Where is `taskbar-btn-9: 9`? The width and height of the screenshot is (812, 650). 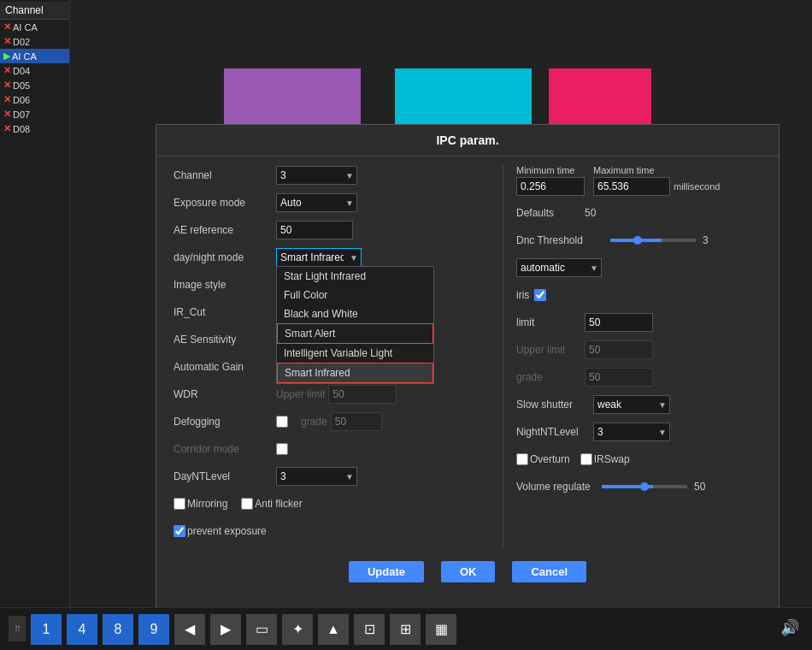 taskbar-btn-9: 9 is located at coordinates (154, 629).